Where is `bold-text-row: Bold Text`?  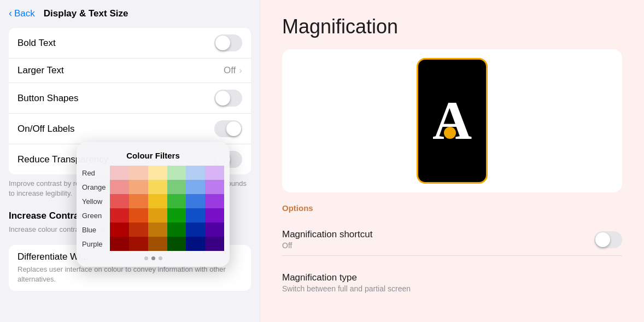 bold-text-row: Bold Text is located at coordinates (130, 43).